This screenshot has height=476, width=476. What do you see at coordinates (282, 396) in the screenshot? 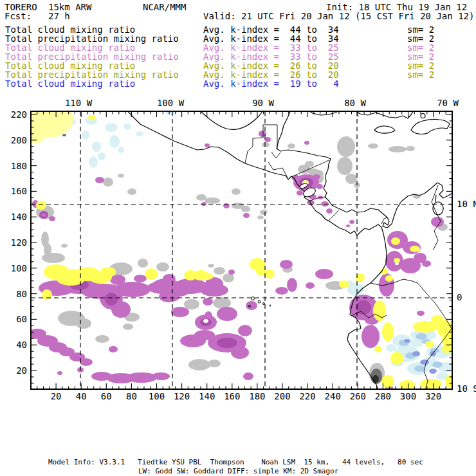
I see `x-axis-tick-label: 200` at bounding box center [282, 396].